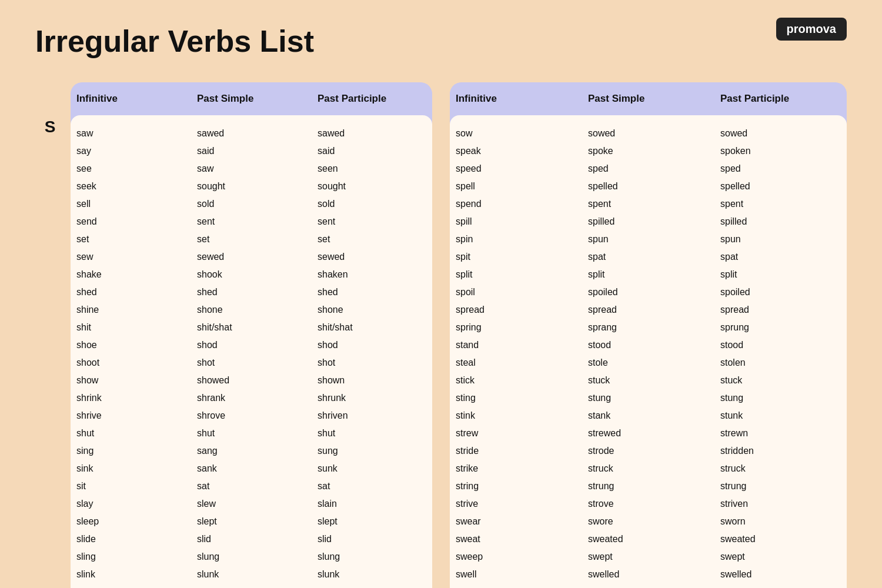  Describe the element at coordinates (648, 275) in the screenshot. I see `table-row: splitsplitsplit` at that location.